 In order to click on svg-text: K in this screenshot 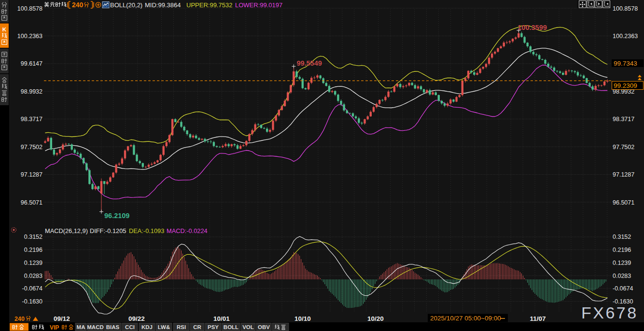, I will do `click(5, 29)`.